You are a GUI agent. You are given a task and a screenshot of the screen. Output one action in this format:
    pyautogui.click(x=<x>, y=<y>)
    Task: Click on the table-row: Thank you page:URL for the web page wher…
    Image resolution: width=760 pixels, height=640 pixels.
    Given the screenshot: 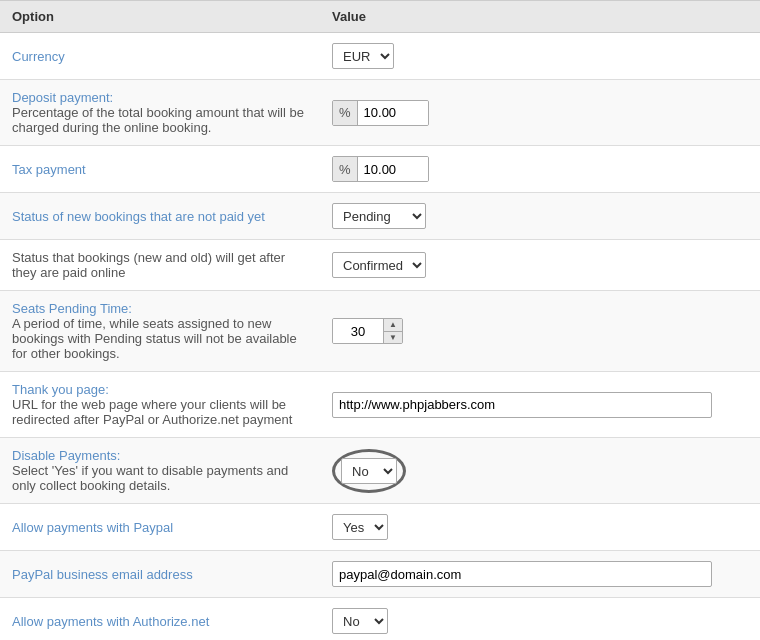 What is the action you would take?
    pyautogui.click(x=380, y=405)
    